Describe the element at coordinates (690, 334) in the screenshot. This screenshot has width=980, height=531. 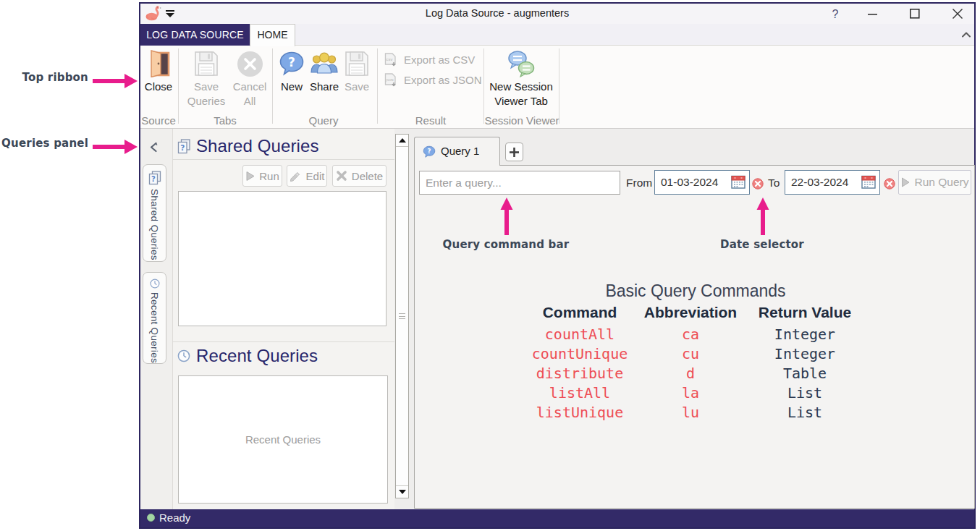
I see `abbreviation-cell: ca` at that location.